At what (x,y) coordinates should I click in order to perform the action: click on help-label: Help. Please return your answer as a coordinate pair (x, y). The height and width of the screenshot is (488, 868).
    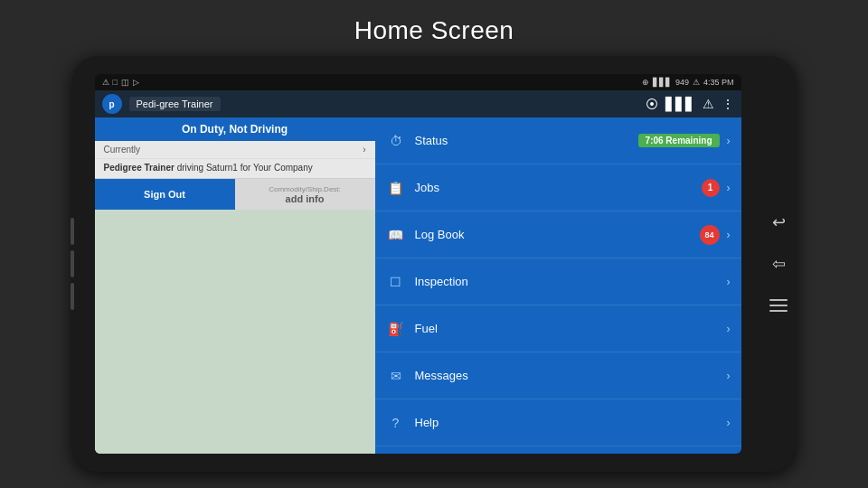
    Looking at the image, I should click on (571, 423).